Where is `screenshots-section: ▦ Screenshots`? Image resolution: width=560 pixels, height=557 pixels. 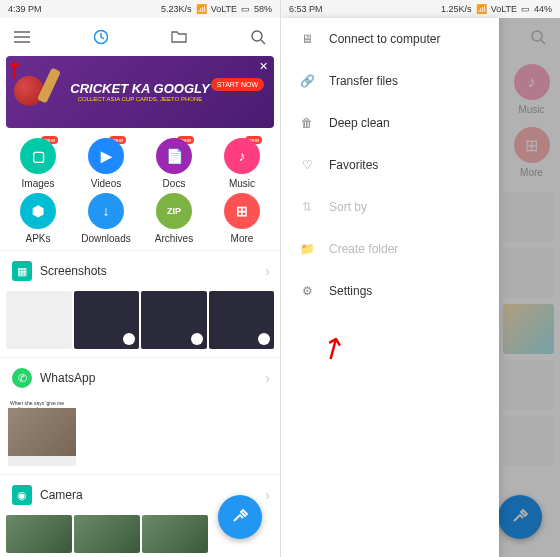
screenshots-section: ▦ Screenshots is located at coordinates (140, 270).